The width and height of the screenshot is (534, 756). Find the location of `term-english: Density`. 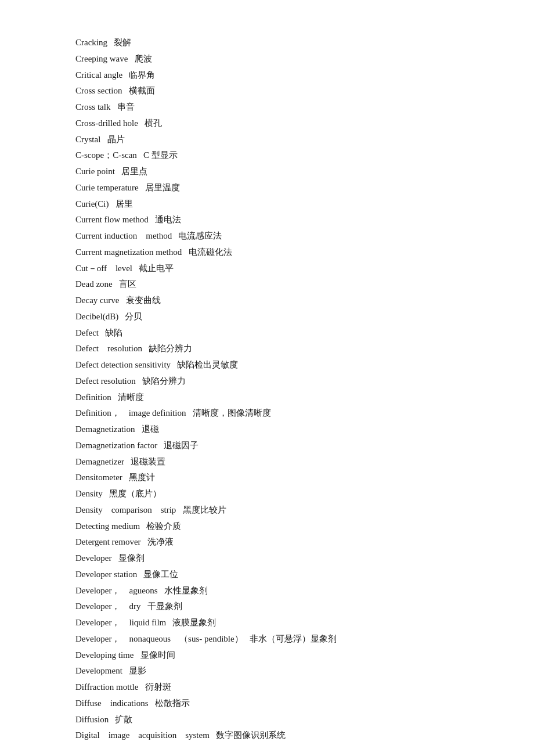

term-english: Density is located at coordinates (89, 494).